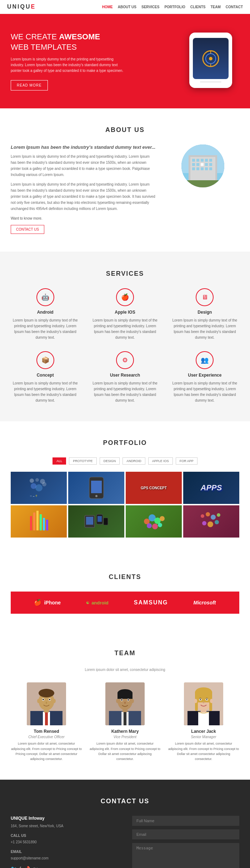  I want to click on service-research: ⚙ User Research Lorem Ipsum is simply du…, so click(125, 377).